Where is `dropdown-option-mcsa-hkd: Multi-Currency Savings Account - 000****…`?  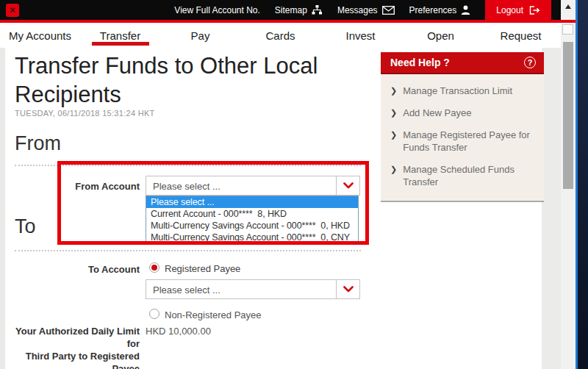 dropdown-option-mcsa-hkd: Multi-Currency Savings Account - 000****… is located at coordinates (252, 226).